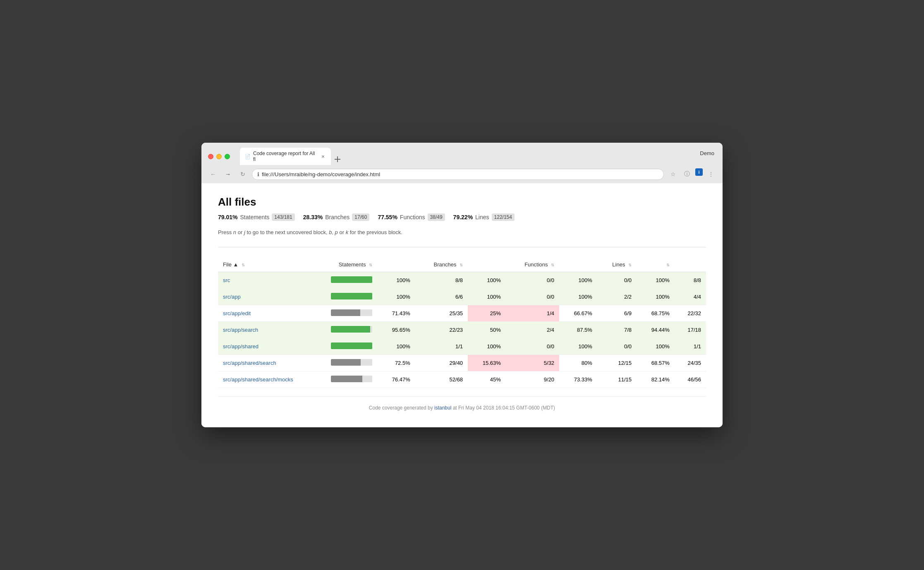  What do you see at coordinates (533, 363) in the screenshot?
I see `branch-count-cell: 5/32` at bounding box center [533, 363].